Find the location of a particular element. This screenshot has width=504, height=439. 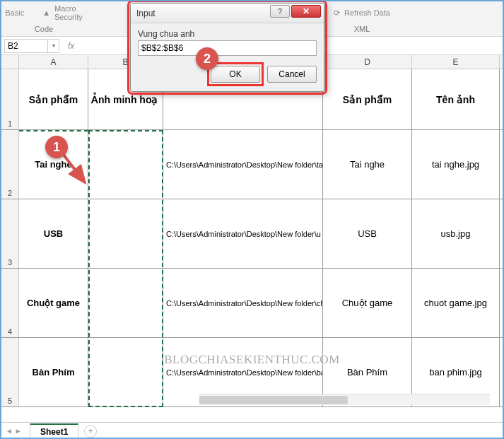

dialog-range-input is located at coordinates (228, 48).